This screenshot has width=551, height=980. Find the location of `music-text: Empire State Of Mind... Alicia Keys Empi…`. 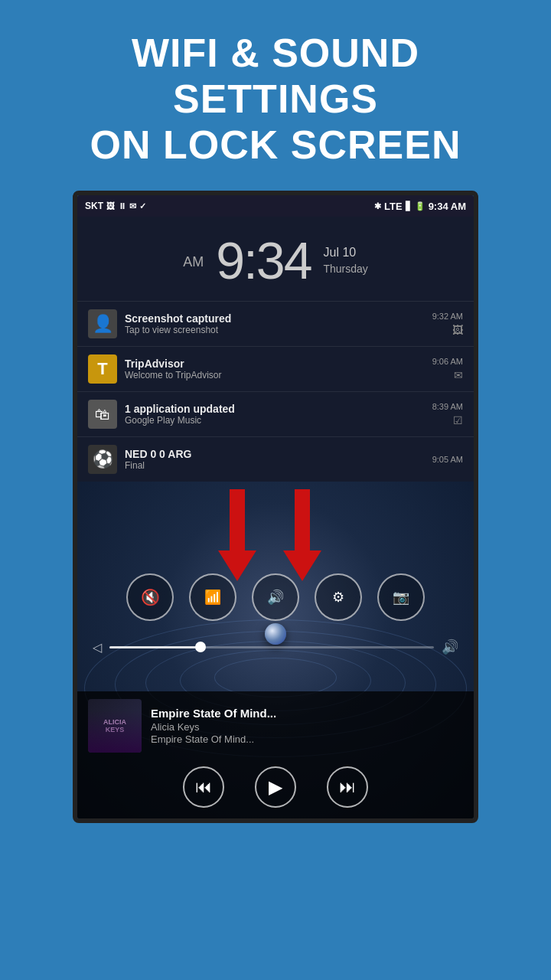

music-text: Empire State Of Mind... Alicia Keys Empi… is located at coordinates (307, 726).